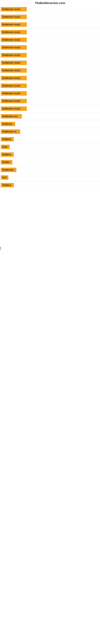  I want to click on bottleneck-result-bar: Bottleneck res, so click(11, 116).